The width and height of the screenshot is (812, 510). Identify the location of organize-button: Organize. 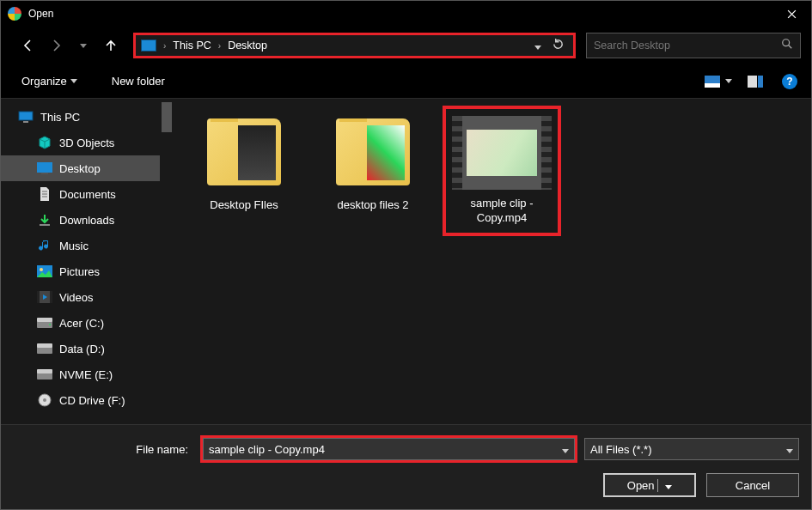
(50, 81).